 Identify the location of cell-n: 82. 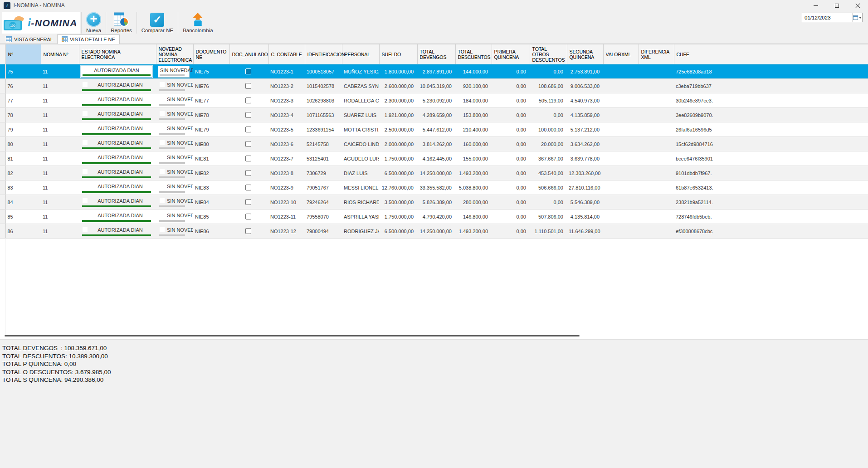
(23, 173).